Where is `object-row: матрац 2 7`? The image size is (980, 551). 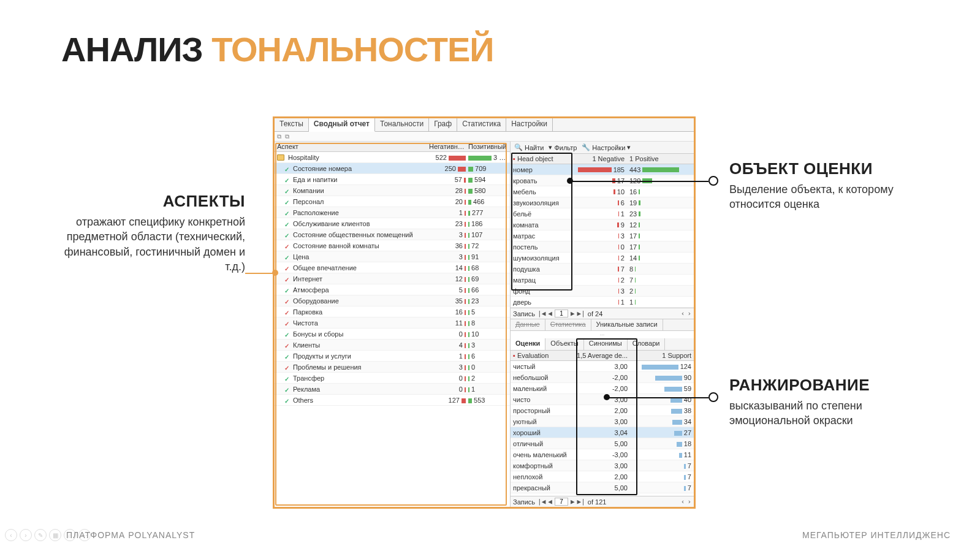 object-row: матрац 2 7 is located at coordinates (602, 280).